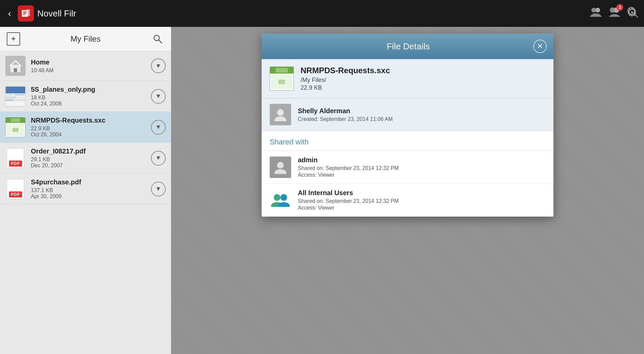 This screenshot has width=644, height=354. What do you see at coordinates (322, 13) in the screenshot?
I see `top-bar: ‹ Novell Filr 2` at bounding box center [322, 13].